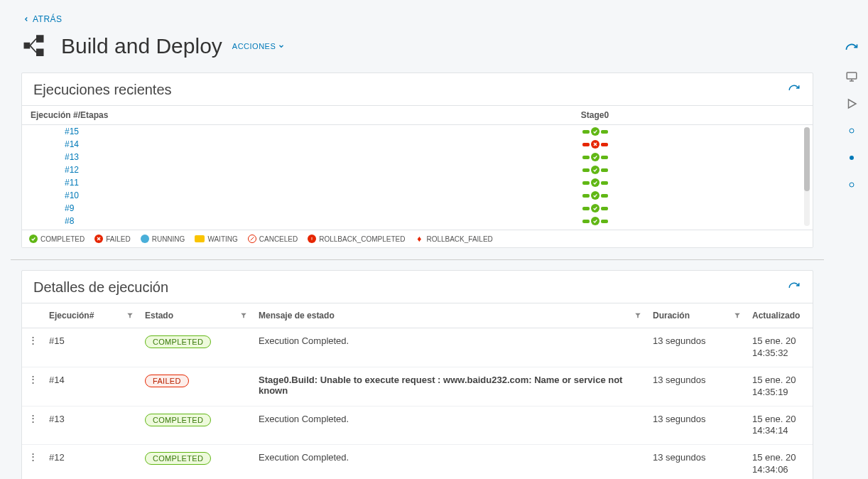  Describe the element at coordinates (221, 115) in the screenshot. I see `col-exec-stages: Ejecución #/Etapas` at that location.